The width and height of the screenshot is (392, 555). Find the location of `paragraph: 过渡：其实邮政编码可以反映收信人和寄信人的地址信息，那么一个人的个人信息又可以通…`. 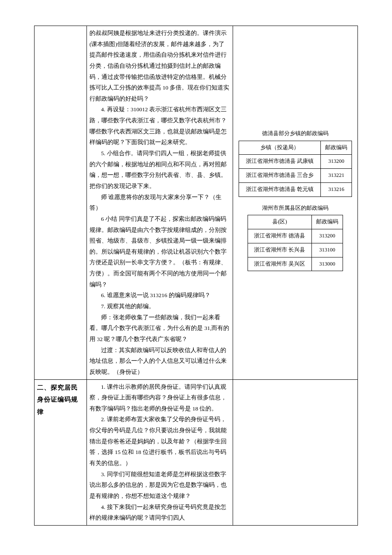

paragraph: 过渡：其实邮政编码可以反映收信人和寄信人的地址信息，那么一个人的个人信息又可以通… is located at coordinates (160, 361).